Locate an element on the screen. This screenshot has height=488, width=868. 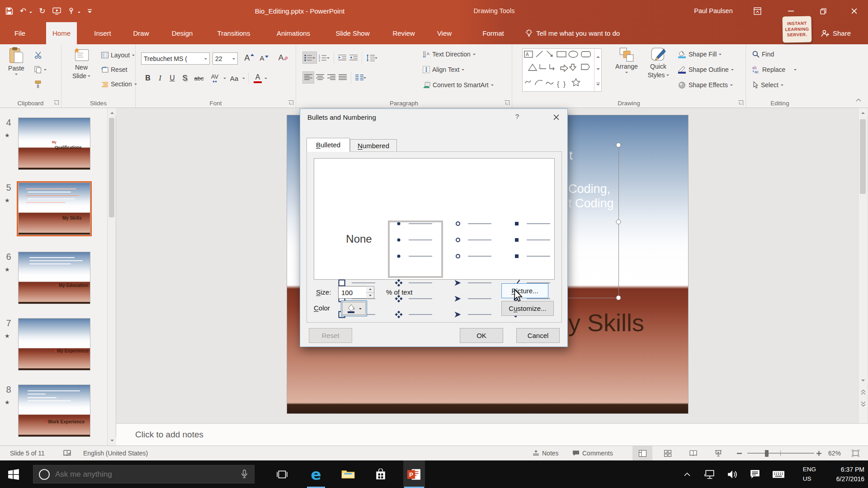
convert-smartart-button: Convert to SmartArt is located at coordinates (458, 85).